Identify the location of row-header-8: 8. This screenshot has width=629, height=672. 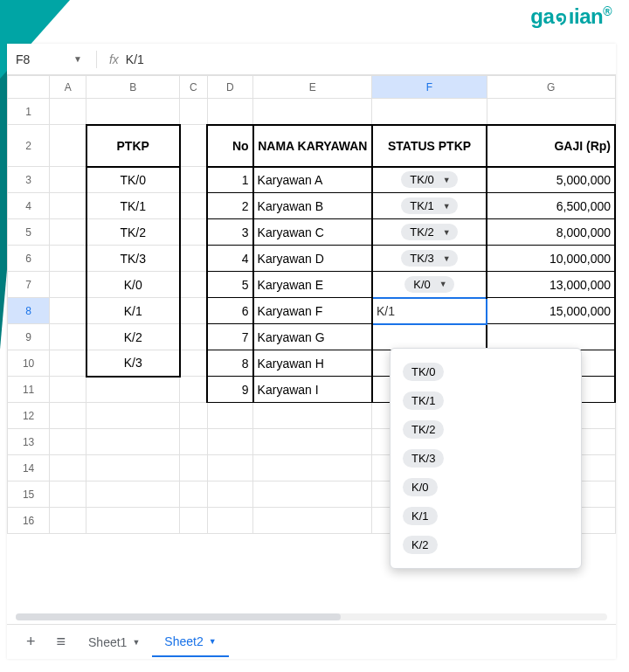
(29, 311).